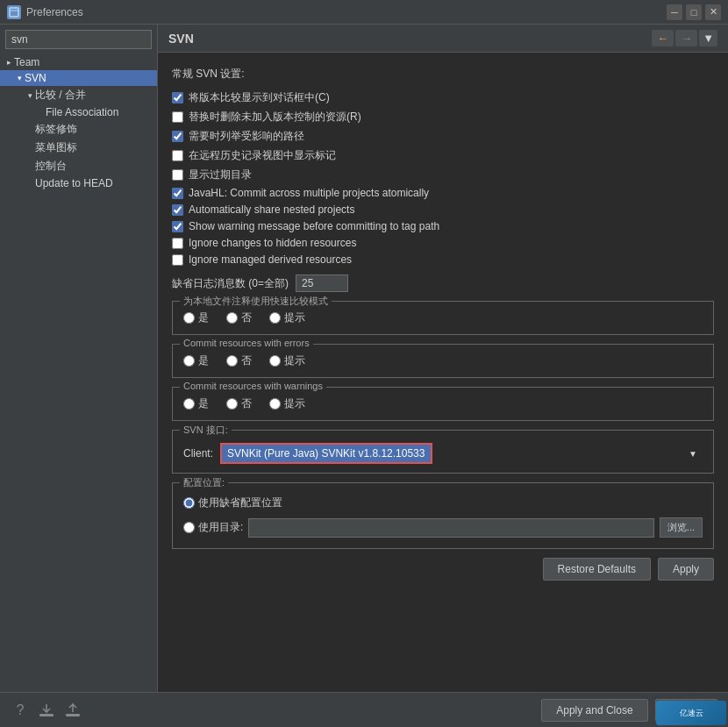 The image size is (728, 727). What do you see at coordinates (275, 403) in the screenshot?
I see `commit-warnings-radio-prompt` at bounding box center [275, 403].